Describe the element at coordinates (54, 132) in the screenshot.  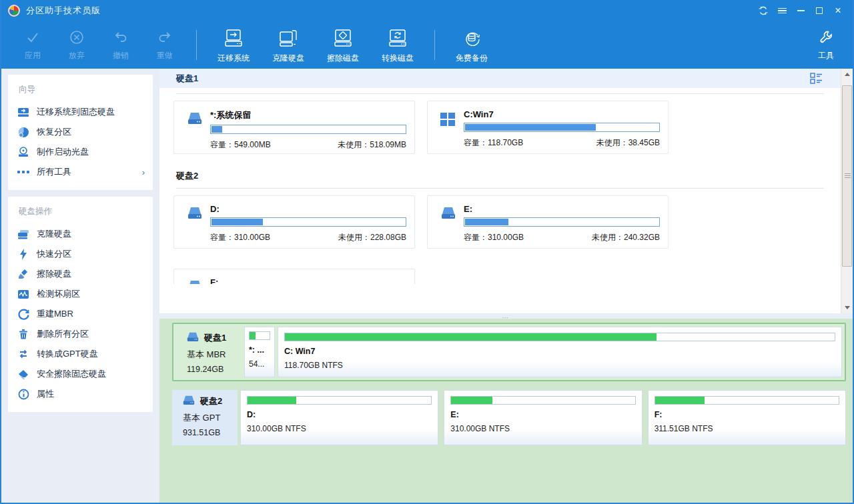
I see `sidebar-item-label: 恢复分区` at that location.